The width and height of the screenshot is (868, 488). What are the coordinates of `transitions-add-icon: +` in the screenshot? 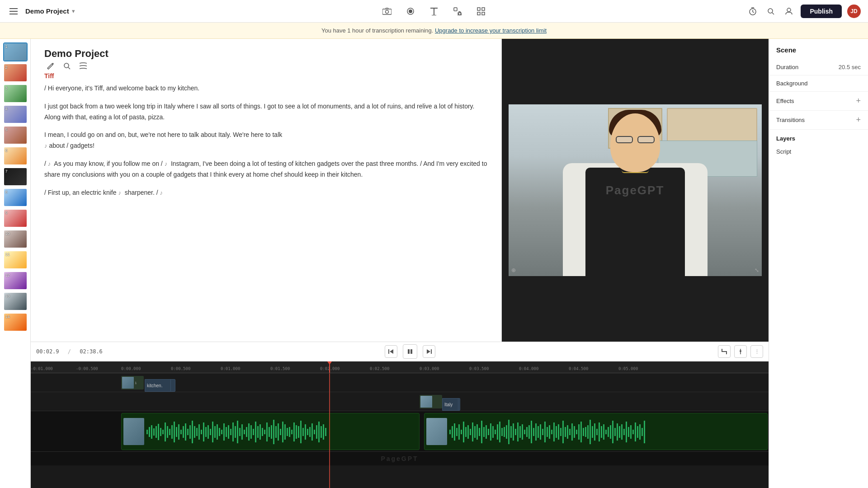 It's located at (858, 120).